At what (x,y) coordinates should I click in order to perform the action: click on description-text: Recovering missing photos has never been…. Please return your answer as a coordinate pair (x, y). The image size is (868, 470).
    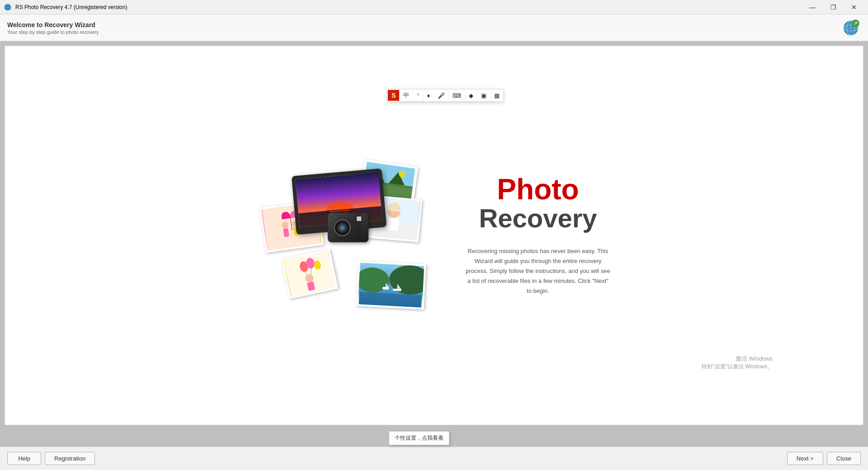
    Looking at the image, I should click on (538, 271).